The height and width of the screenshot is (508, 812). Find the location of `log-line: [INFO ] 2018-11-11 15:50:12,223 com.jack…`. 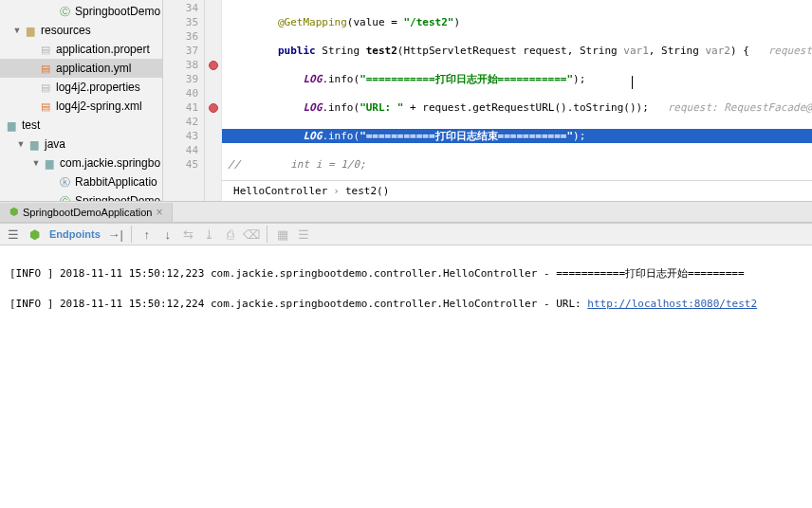

log-line: [INFO ] 2018-11-11 15:50:12,223 com.jack… is located at coordinates (406, 274).